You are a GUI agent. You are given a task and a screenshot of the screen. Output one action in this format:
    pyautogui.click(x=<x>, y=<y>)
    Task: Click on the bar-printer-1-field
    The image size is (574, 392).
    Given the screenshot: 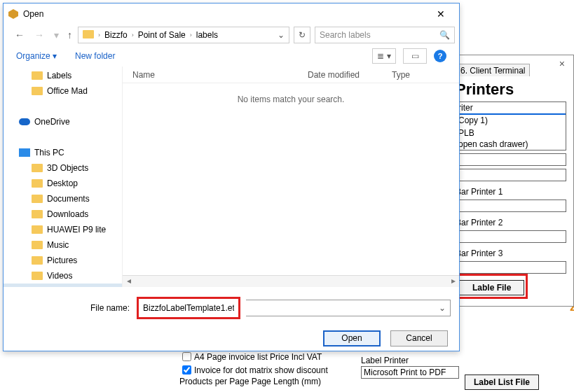 What is the action you would take?
    pyautogui.click(x=511, y=206)
    